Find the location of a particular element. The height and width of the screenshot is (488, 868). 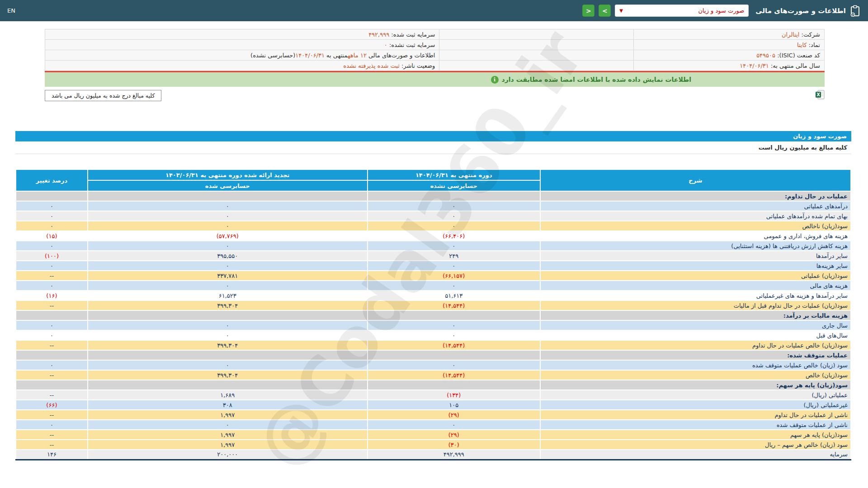

info-value: کایتا is located at coordinates (802, 45).